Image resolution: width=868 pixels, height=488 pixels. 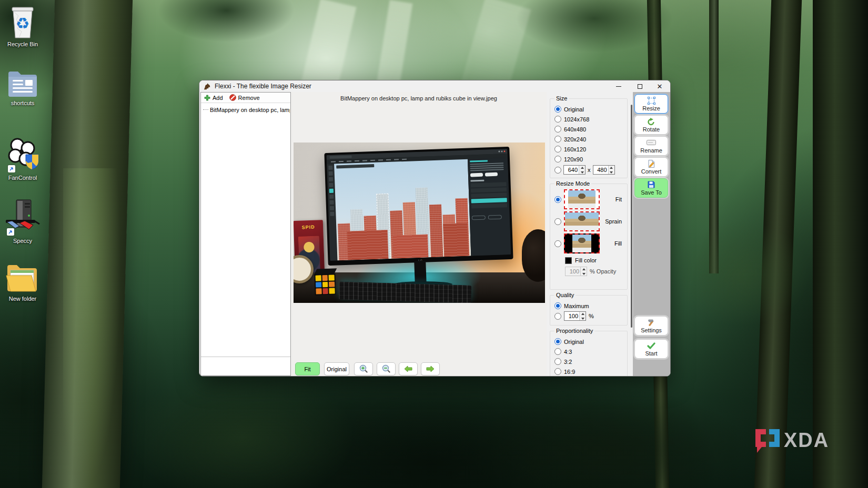 What do you see at coordinates (575, 316) in the screenshot?
I see `quality-percent-spinner: 100` at bounding box center [575, 316].